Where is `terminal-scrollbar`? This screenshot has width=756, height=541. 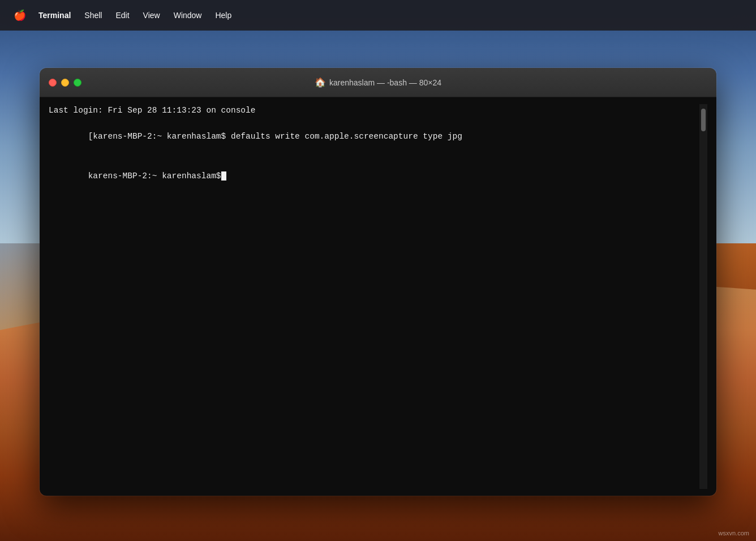
terminal-scrollbar is located at coordinates (703, 297).